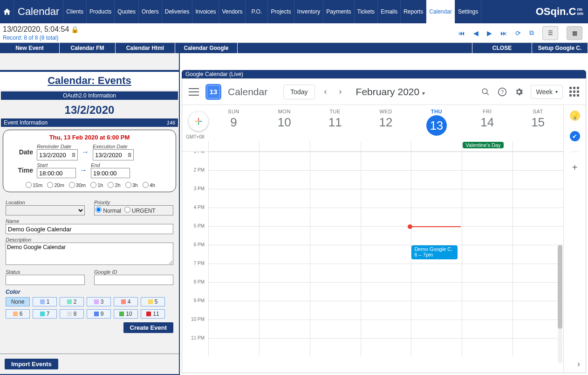  I want to click on color-2: 2, so click(72, 302).